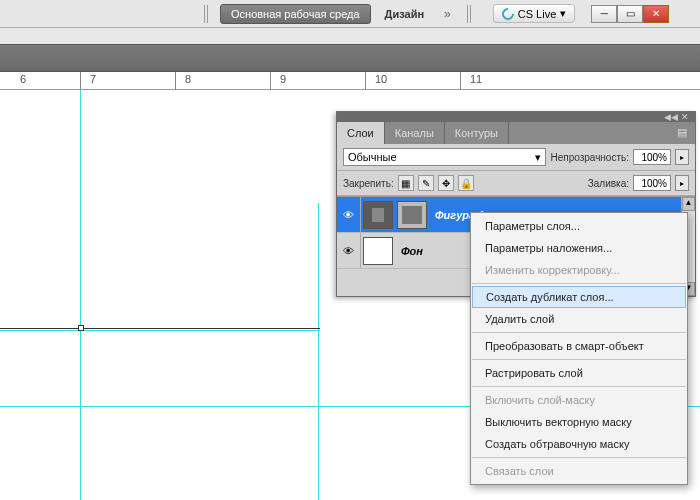 The image size is (700, 500). Describe the element at coordinates (466, 183) in the screenshot. I see `lock-all-icon: 🔒` at that location.